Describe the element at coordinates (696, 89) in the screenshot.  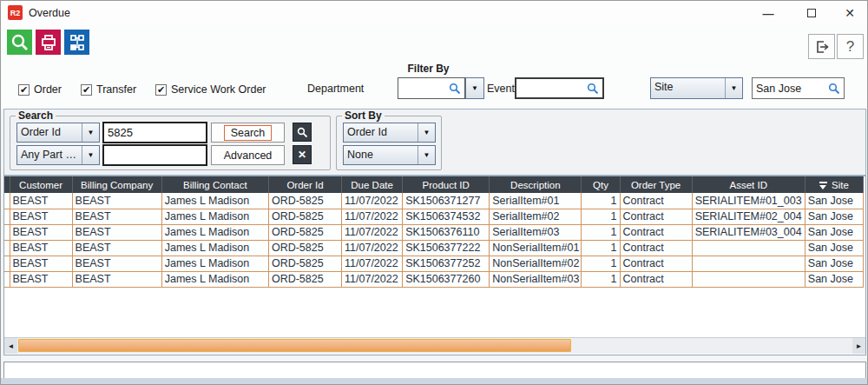
I see `site-dropdown: Site ▼` at that location.